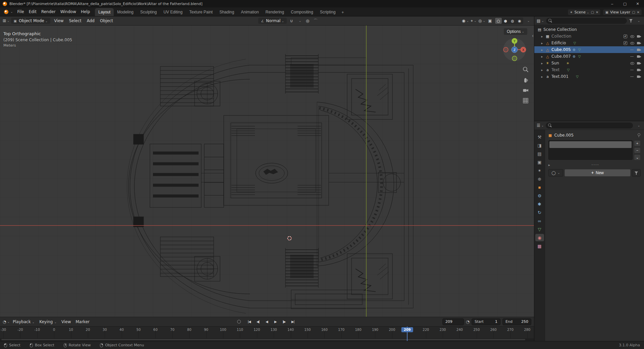 This screenshot has height=349, width=644. I want to click on properties-options-dropdown, so click(638, 126).